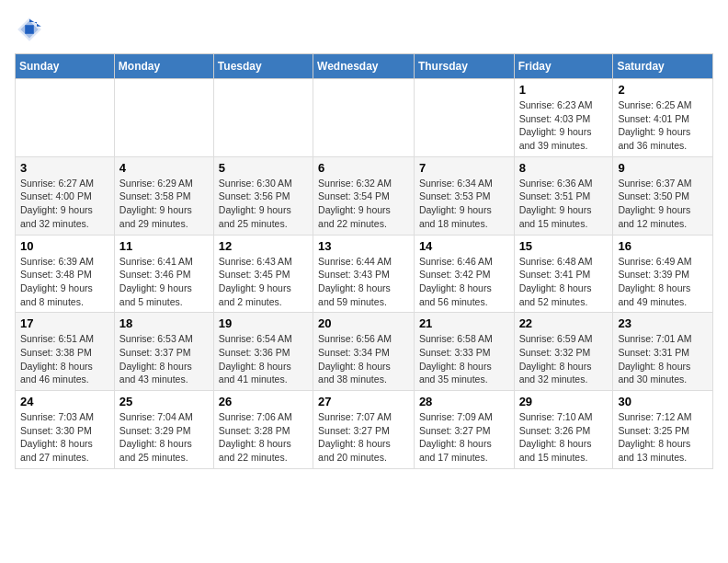 The width and height of the screenshot is (728, 563). Describe the element at coordinates (364, 195) in the screenshot. I see `calendar-cell: 6Sunrise: 6:32 AMSunset: 3:54 PMDaylight…` at that location.